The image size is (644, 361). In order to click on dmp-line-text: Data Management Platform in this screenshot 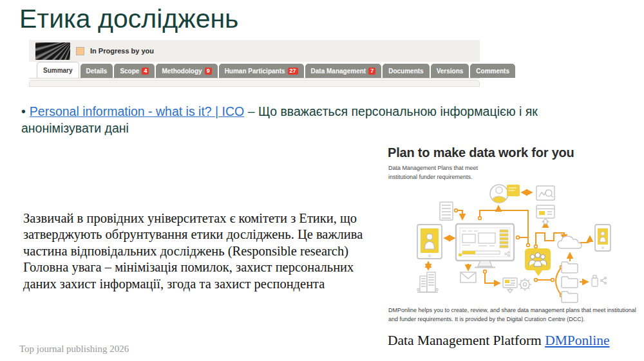, I will do `click(466, 340)`.